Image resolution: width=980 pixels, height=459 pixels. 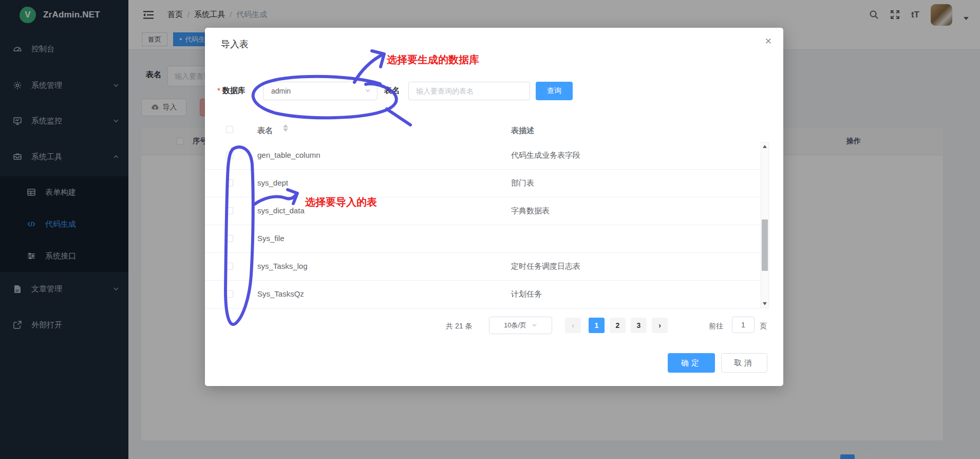 What do you see at coordinates (469, 91) in the screenshot?
I see `table-name-search-input` at bounding box center [469, 91].